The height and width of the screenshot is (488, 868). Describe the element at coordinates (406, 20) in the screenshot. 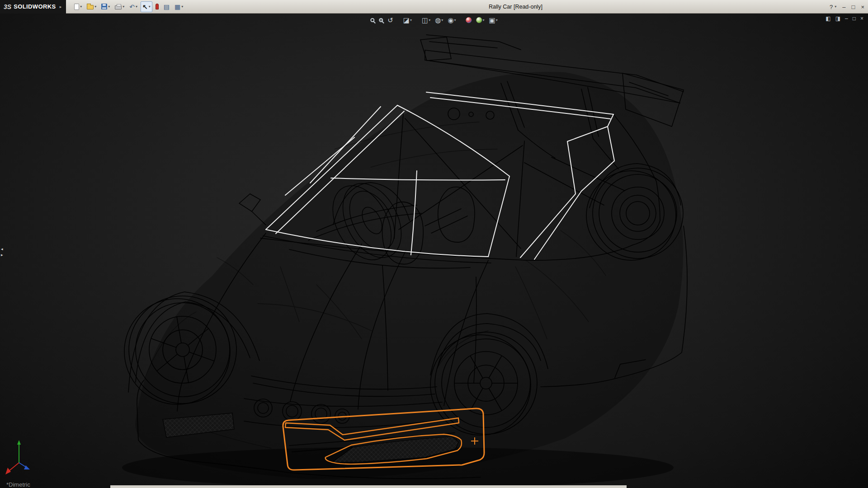

I see `section-view-icon: ◪` at that location.